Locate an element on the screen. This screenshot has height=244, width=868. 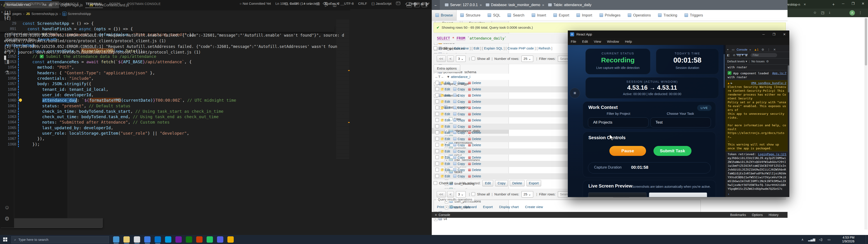
source-link: App.js:7 is located at coordinates (779, 73).